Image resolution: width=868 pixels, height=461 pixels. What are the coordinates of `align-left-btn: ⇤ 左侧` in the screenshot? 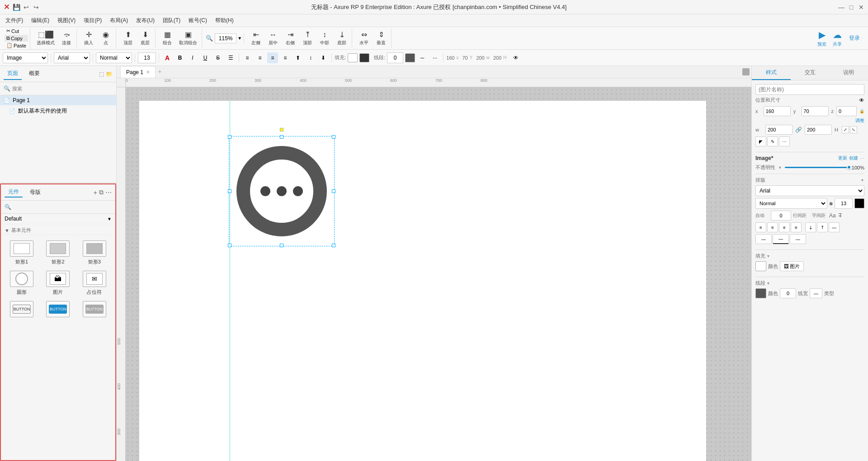 It's located at (256, 38).